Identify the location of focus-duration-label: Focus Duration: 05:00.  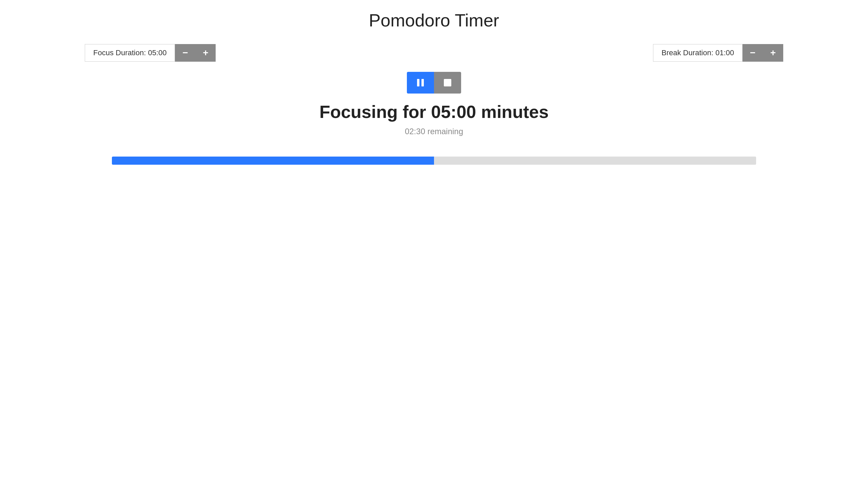
(130, 53).